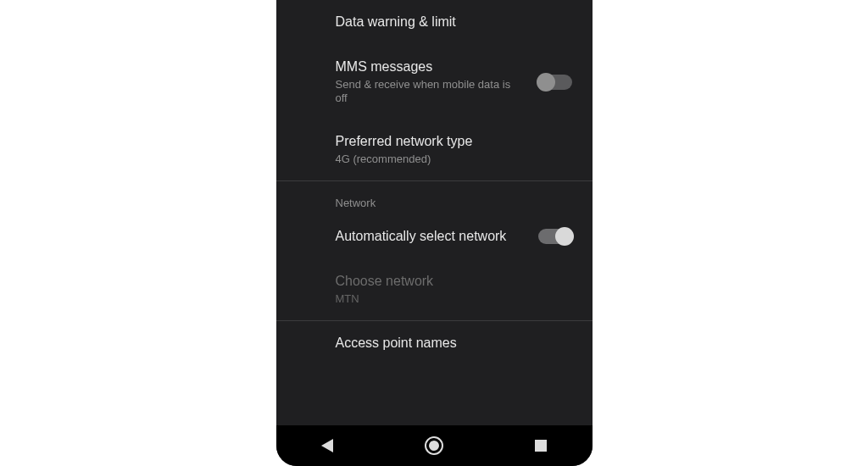 Image resolution: width=868 pixels, height=466 pixels. What do you see at coordinates (456, 142) in the screenshot?
I see `item-title: Preferred network type` at bounding box center [456, 142].